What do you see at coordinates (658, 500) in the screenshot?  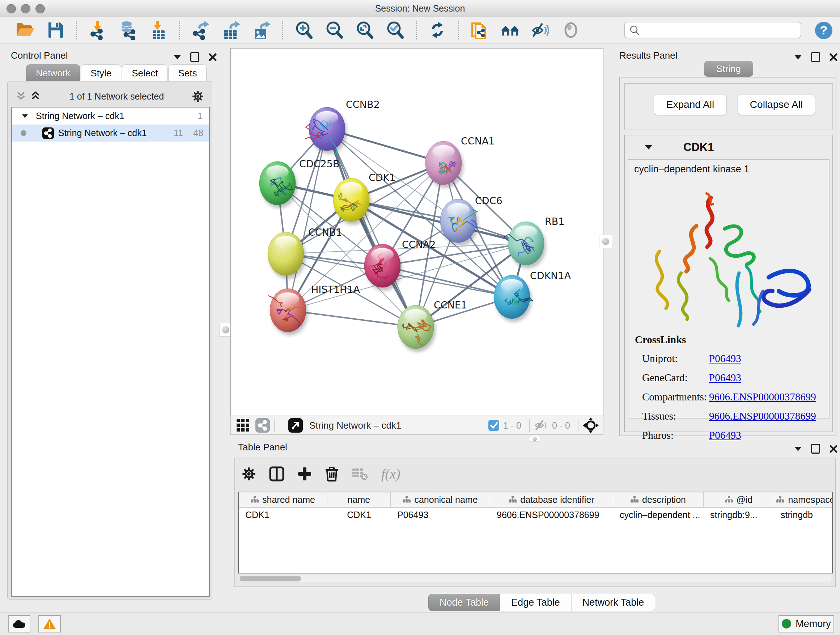 I see `column-header-description: description` at bounding box center [658, 500].